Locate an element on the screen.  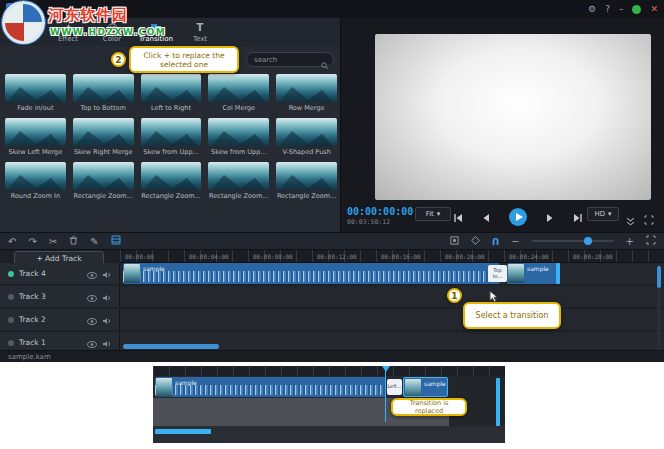
horizontal-scrollbar is located at coordinates (171, 346).